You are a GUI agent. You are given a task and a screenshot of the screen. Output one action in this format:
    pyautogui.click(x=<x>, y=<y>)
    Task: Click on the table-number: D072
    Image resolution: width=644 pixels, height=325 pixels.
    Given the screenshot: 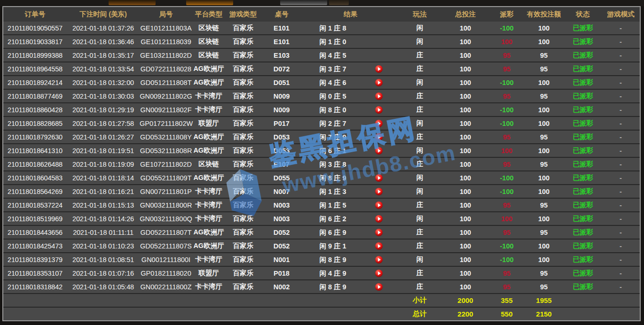 What is the action you would take?
    pyautogui.click(x=282, y=69)
    